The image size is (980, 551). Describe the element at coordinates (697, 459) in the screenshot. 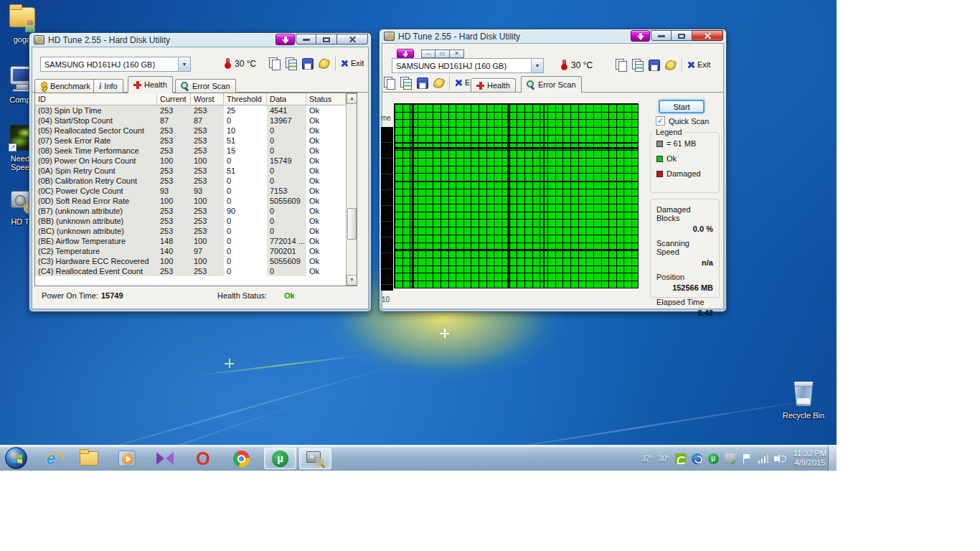

I see `blue-app-tray-icon` at that location.